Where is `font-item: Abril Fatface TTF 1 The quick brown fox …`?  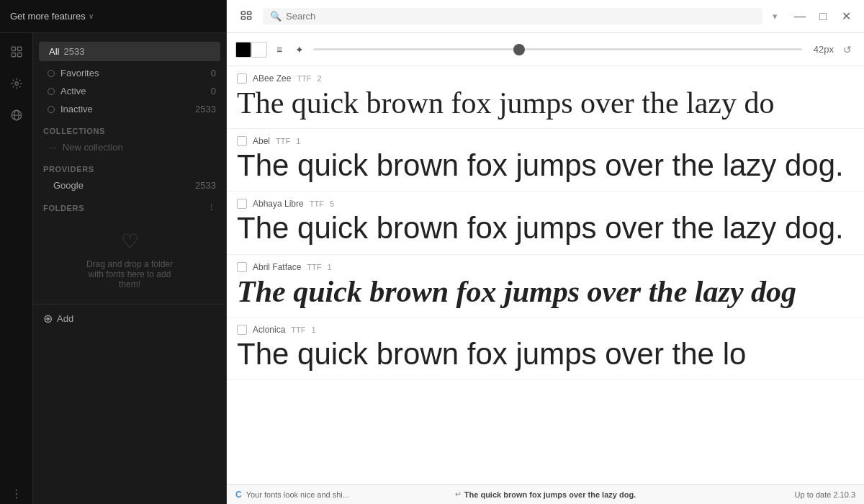 font-item: Abril Fatface TTF 1 The quick brown fox … is located at coordinates (546, 287).